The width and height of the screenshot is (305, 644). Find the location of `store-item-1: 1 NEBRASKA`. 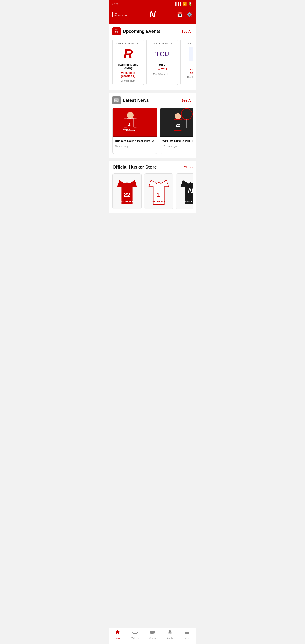

store-item-1: 1 NEBRASKA is located at coordinates (159, 191).